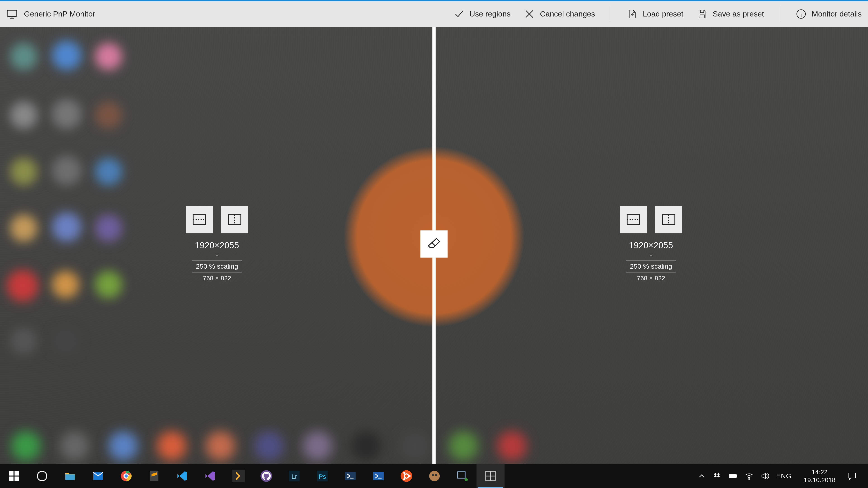 The height and width of the screenshot is (488, 868). I want to click on monitor-details-button: Monitor details, so click(829, 14).